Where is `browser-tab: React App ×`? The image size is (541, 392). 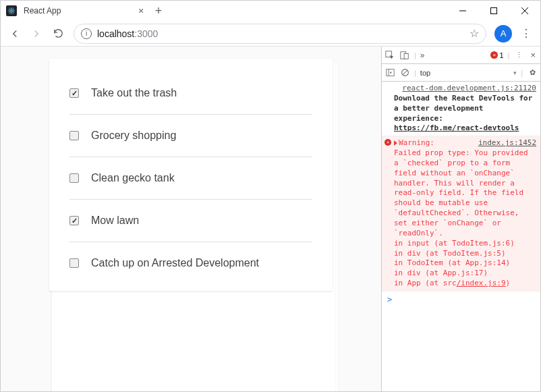 browser-tab: React App × is located at coordinates (75, 11).